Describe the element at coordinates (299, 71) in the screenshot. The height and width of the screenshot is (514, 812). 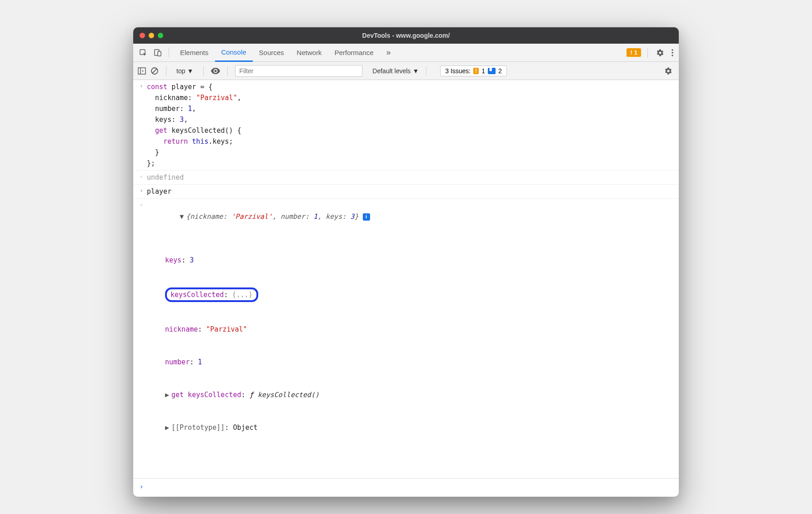
I see `filter-input` at that location.